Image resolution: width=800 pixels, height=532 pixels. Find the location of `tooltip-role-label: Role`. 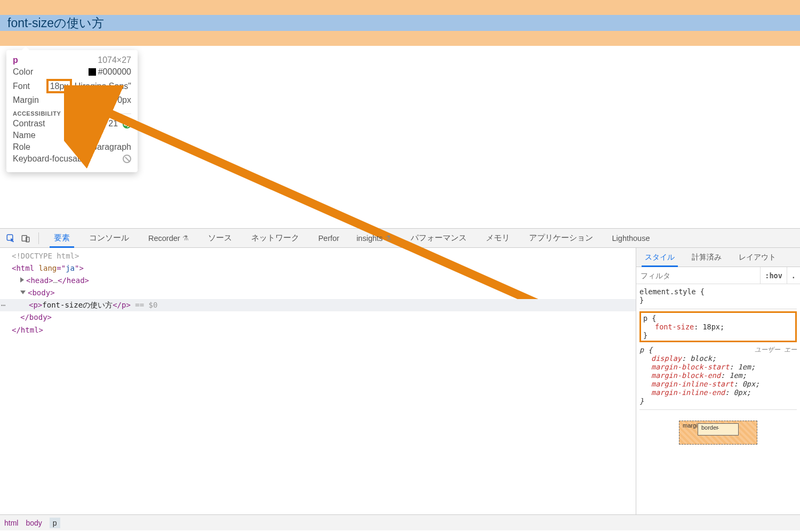

tooltip-role-label: Role is located at coordinates (21, 147).